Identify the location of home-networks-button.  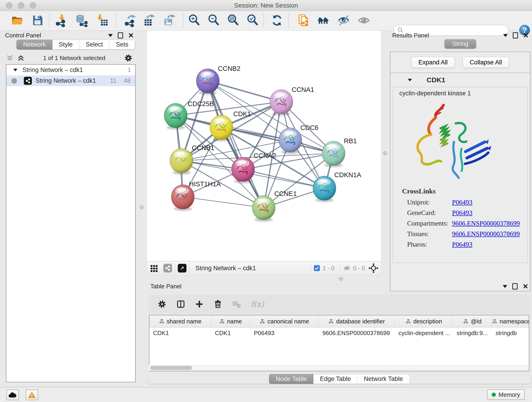
(324, 20).